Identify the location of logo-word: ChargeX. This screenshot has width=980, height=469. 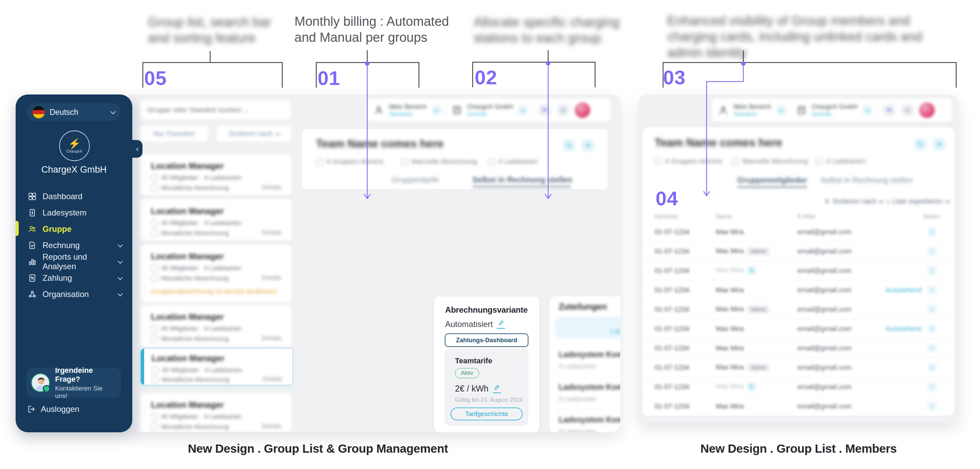
(75, 151).